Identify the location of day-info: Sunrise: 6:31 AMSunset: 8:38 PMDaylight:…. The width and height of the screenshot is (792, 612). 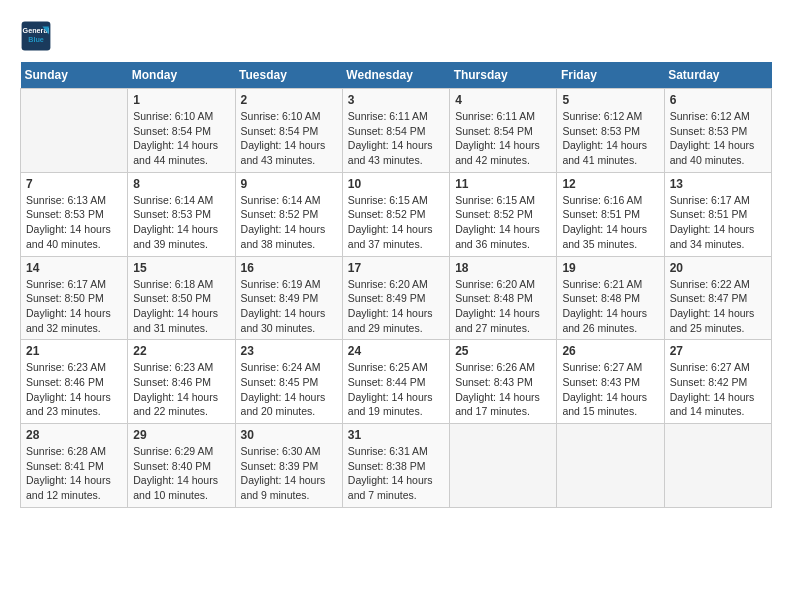
(396, 474).